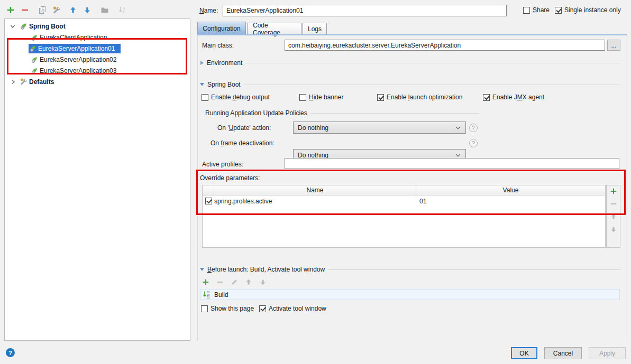 The image size is (631, 364). What do you see at coordinates (527, 11) in the screenshot?
I see `share-checkbox-box` at bounding box center [527, 11].